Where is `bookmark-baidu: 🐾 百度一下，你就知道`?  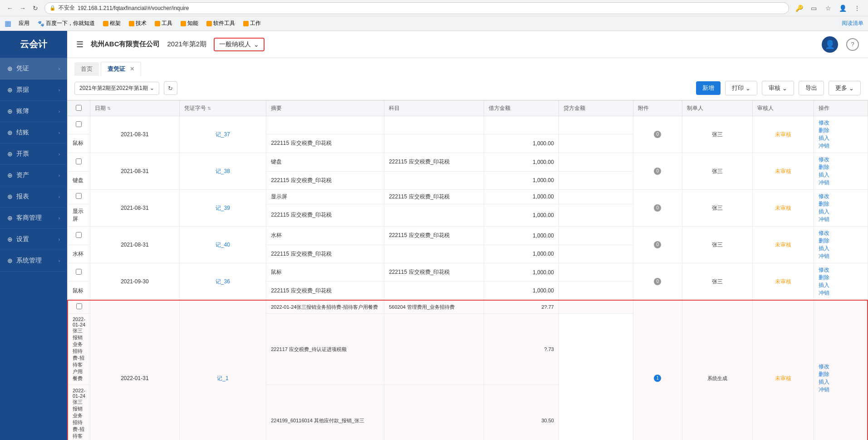 bookmark-baidu: 🐾 百度一下，你就知道 is located at coordinates (66, 24).